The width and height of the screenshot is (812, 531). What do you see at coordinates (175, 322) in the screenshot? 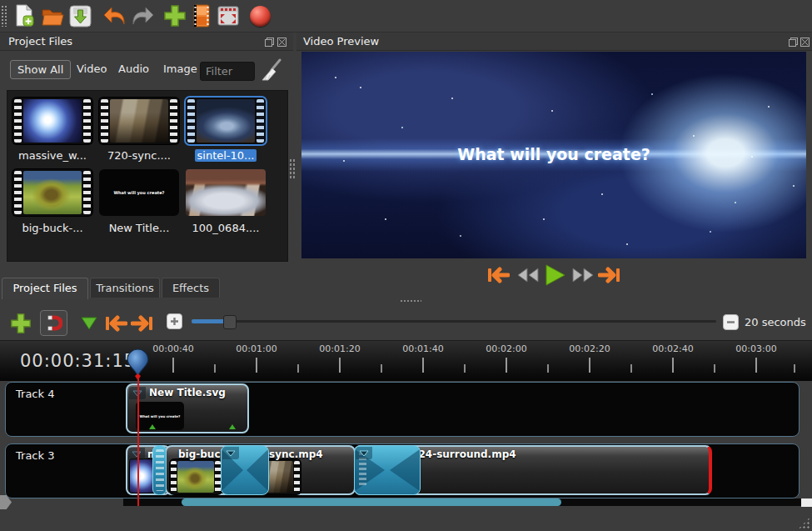
I see `zoom-in-button` at bounding box center [175, 322].